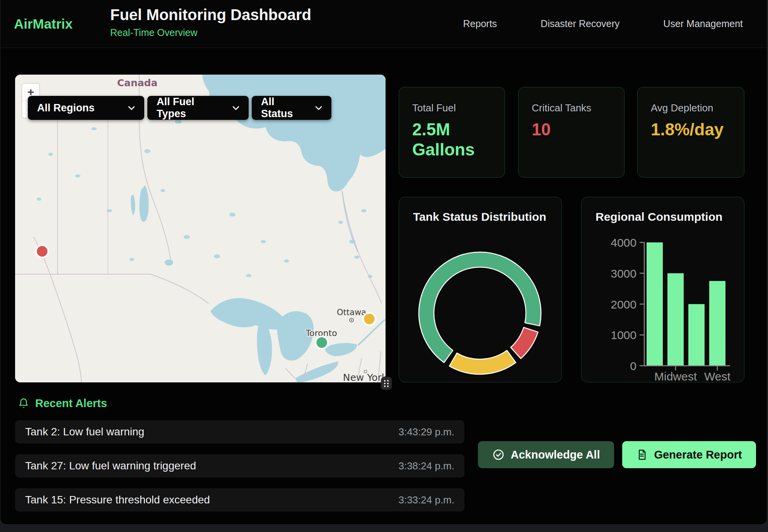 The height and width of the screenshot is (532, 768). Describe the element at coordinates (480, 290) in the screenshot. I see `tank-status-distribution-card: Tank Status Distribution` at that location.